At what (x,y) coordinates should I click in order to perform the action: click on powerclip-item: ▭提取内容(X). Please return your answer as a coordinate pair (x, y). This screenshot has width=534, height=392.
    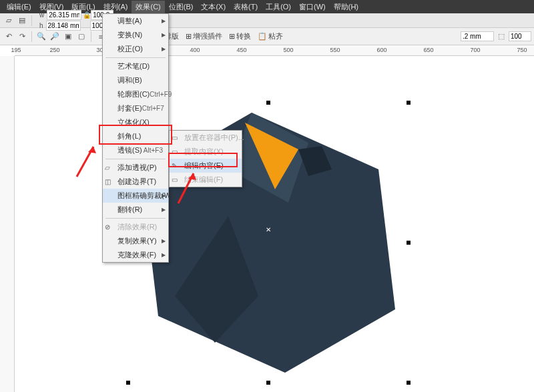
    Looking at the image, I should click on (206, 152).